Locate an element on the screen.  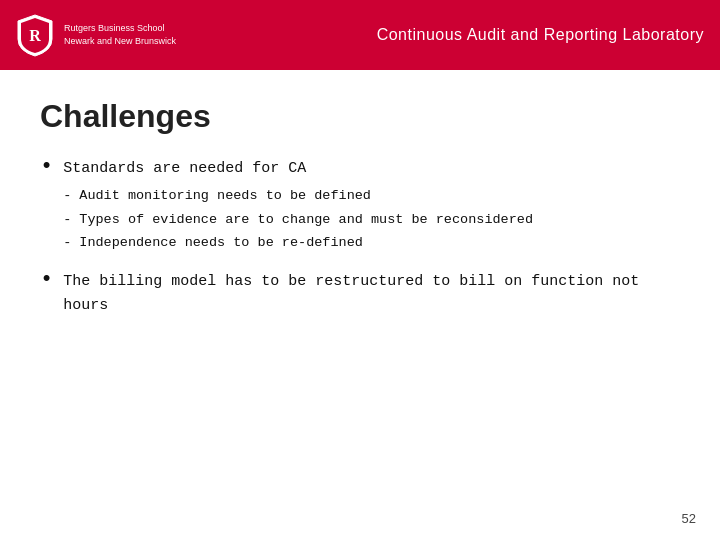
sub-dash-1-2: - is located at coordinates (67, 220).